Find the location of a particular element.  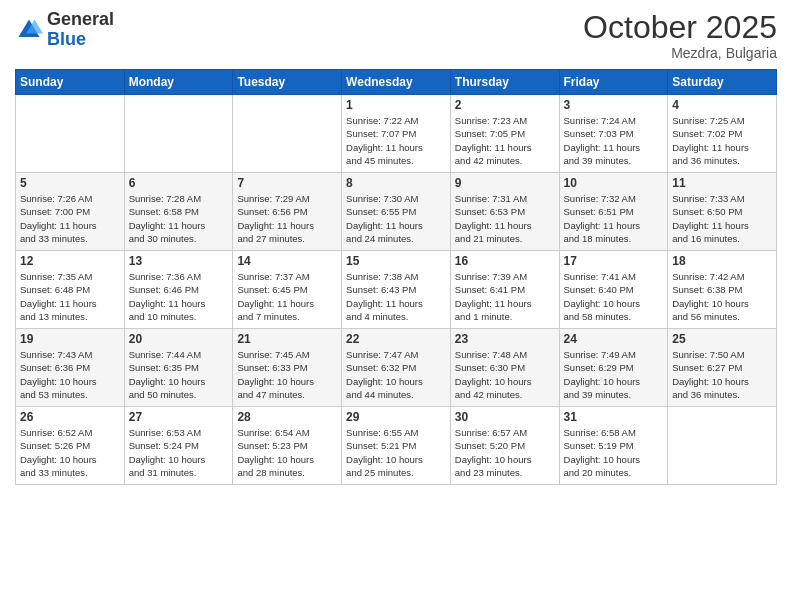

calendar-cell: 5Sunrise: 7:26 AM Sunset: 7:00 PM Daylig… is located at coordinates (70, 212).